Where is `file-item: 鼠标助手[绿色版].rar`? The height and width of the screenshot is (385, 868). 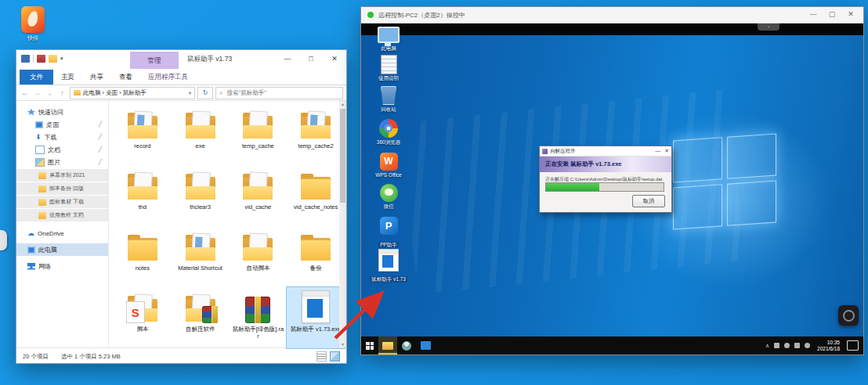 file-item: 鼠标助手[绿色版].rar is located at coordinates (259, 318).